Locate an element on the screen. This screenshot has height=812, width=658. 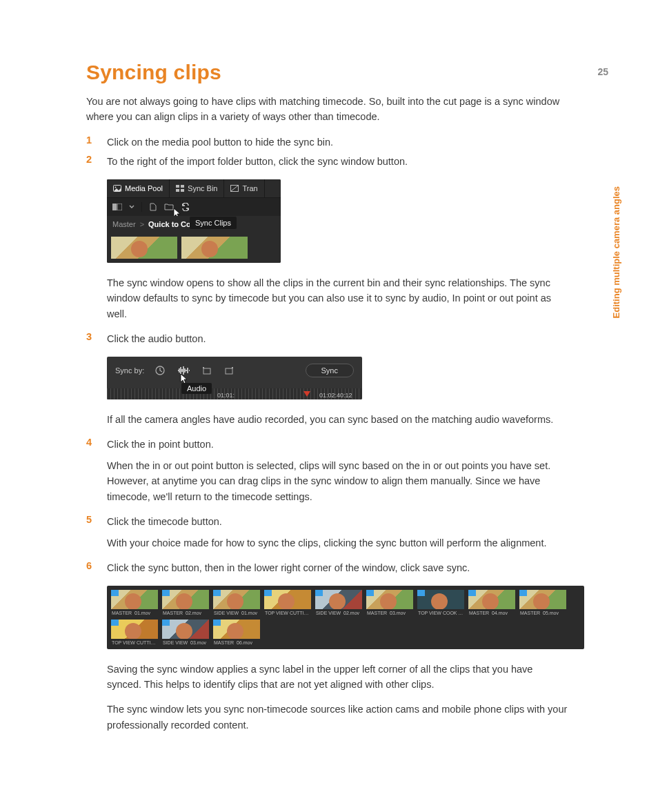
tab-media-pool: Media Pool is located at coordinates (138, 188).